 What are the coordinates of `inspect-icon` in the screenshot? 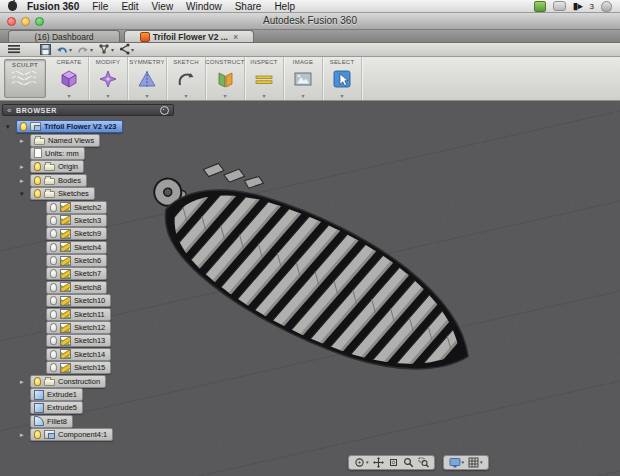 It's located at (264, 79).